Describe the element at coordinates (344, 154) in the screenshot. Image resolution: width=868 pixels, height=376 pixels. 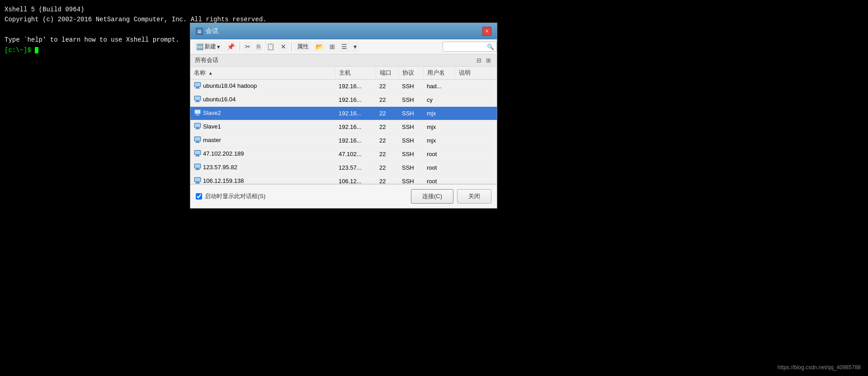
I see `table-row: 47.102.202.189 47.102... 22 SSH root` at that location.